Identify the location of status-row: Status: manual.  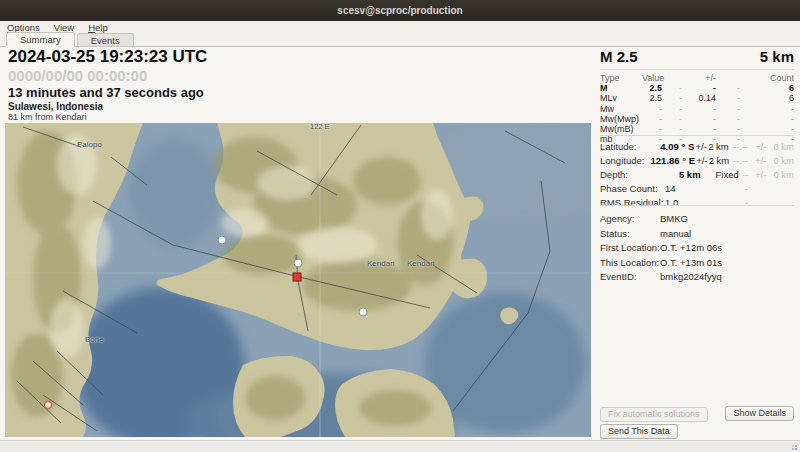
(697, 234).